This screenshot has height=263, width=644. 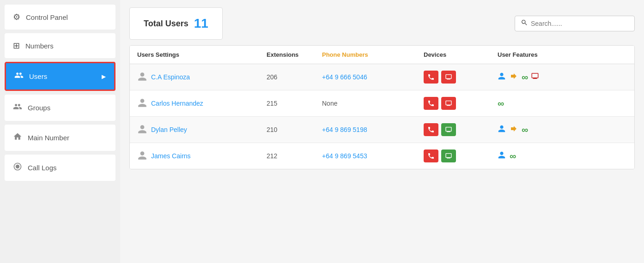 I want to click on table-header: Users Settings Extensions Phone Numbers …, so click(x=382, y=55).